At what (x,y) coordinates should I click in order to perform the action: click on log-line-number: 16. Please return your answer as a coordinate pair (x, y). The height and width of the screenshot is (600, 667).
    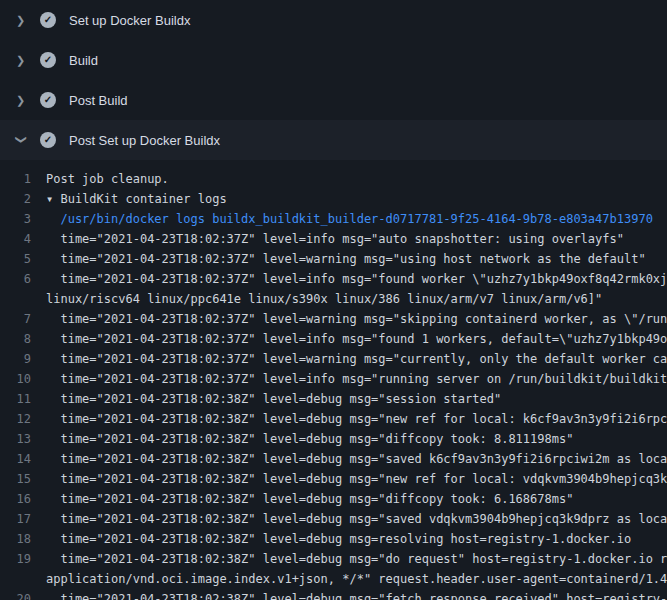
    Looking at the image, I should click on (23, 499).